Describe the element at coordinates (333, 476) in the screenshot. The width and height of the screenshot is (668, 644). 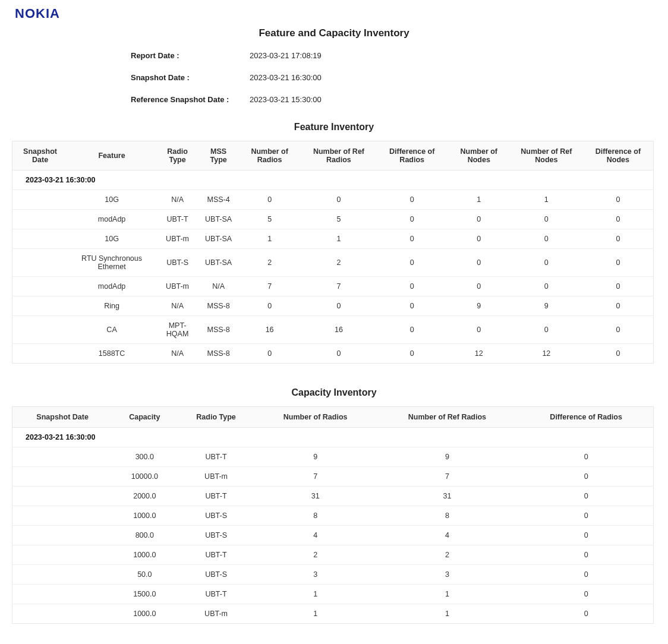
I see `table-row: 10000.0UBT-m770` at that location.